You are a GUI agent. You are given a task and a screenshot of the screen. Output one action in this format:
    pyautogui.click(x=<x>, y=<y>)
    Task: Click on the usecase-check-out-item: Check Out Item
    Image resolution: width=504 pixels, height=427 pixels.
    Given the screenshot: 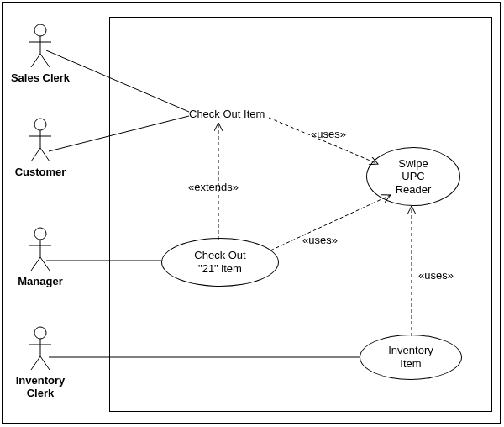 What is the action you would take?
    pyautogui.click(x=227, y=114)
    